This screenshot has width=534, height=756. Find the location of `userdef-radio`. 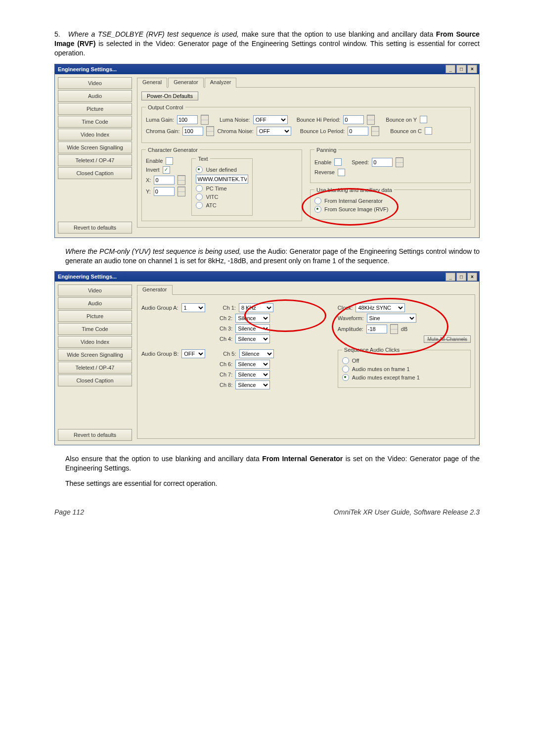

userdef-radio is located at coordinates (199, 170).